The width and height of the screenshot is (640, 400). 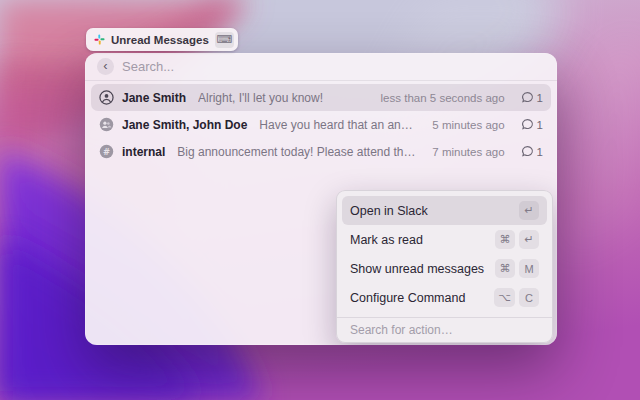 What do you see at coordinates (106, 98) in the screenshot?
I see `person-circle-icon` at bounding box center [106, 98].